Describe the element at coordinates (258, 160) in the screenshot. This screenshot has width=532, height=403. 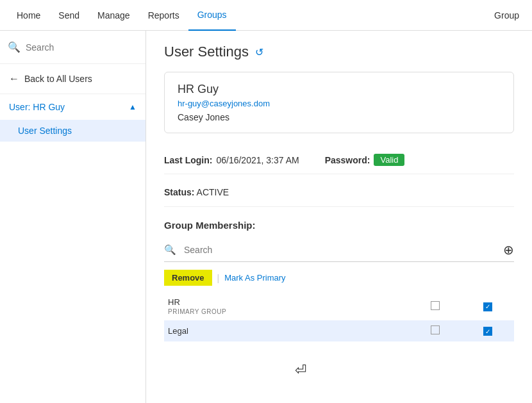
I see `last-login-value: 06/16/2021, 3:37 AM` at that location.